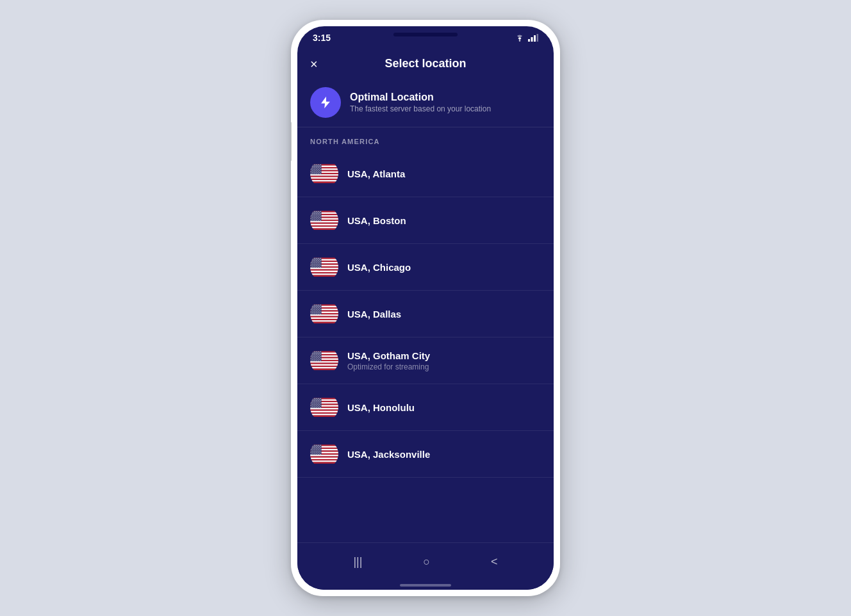 The height and width of the screenshot is (616, 851). I want to click on home-button: ○, so click(427, 562).